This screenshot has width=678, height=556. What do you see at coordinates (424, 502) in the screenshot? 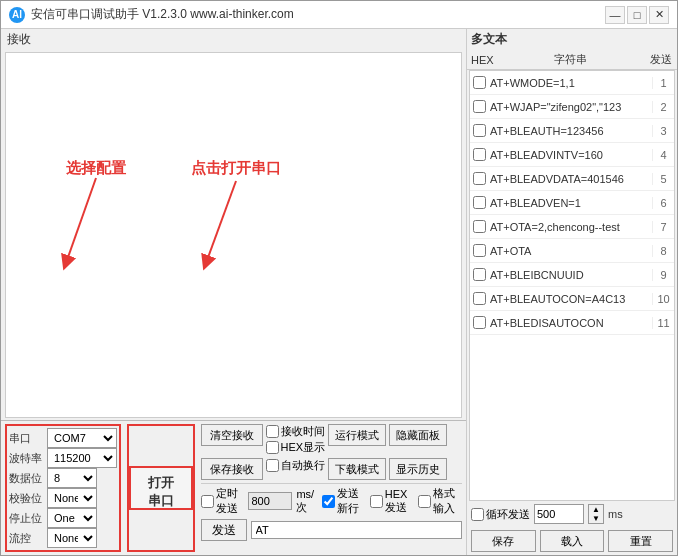
I see `format-input-checkbox` at bounding box center [424, 502].